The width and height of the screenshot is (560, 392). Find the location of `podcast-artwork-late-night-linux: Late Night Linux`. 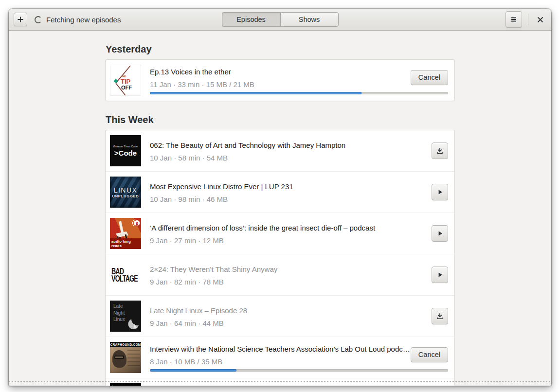

podcast-artwork-late-night-linux: Late Night Linux is located at coordinates (126, 316).